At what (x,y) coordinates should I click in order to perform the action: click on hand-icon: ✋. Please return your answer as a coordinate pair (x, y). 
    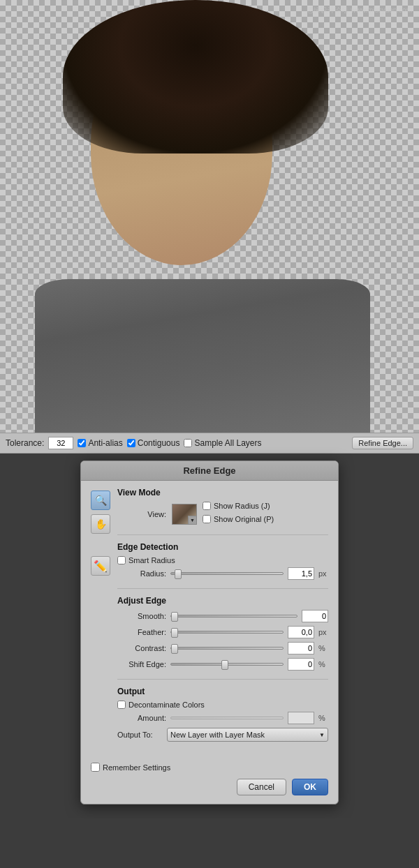
    Looking at the image, I should click on (101, 524).